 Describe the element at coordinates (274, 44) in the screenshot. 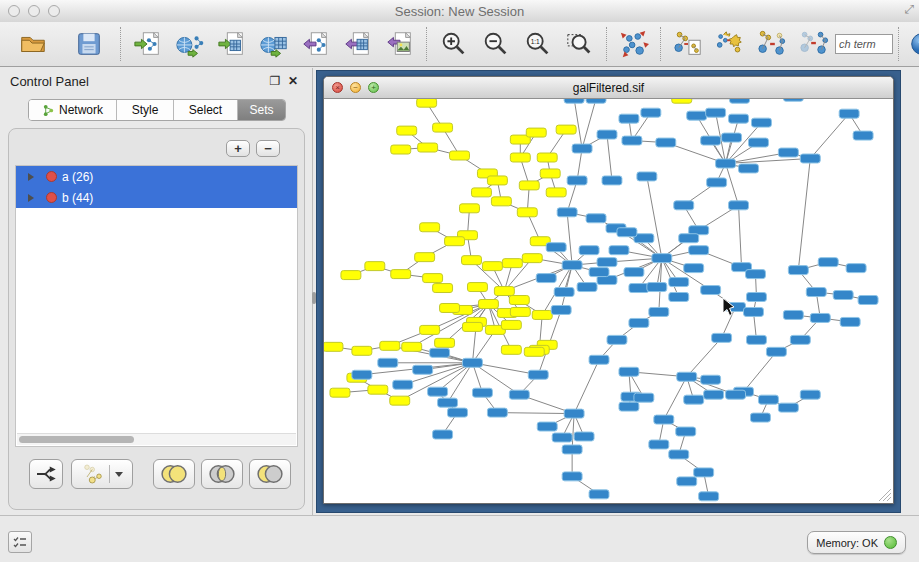

I see `import-table-url-button` at that location.